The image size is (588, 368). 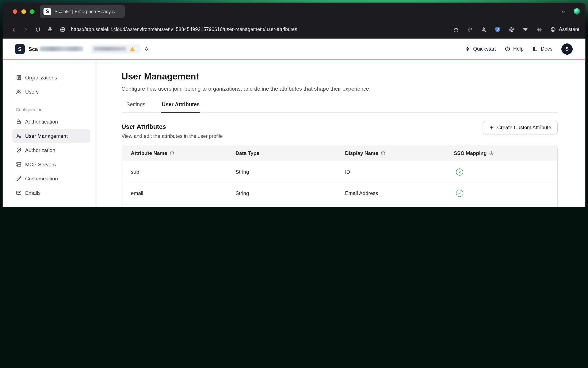 I want to click on url-text: https://app.scalekit.cloud/ws/environmen…, so click(x=184, y=29).